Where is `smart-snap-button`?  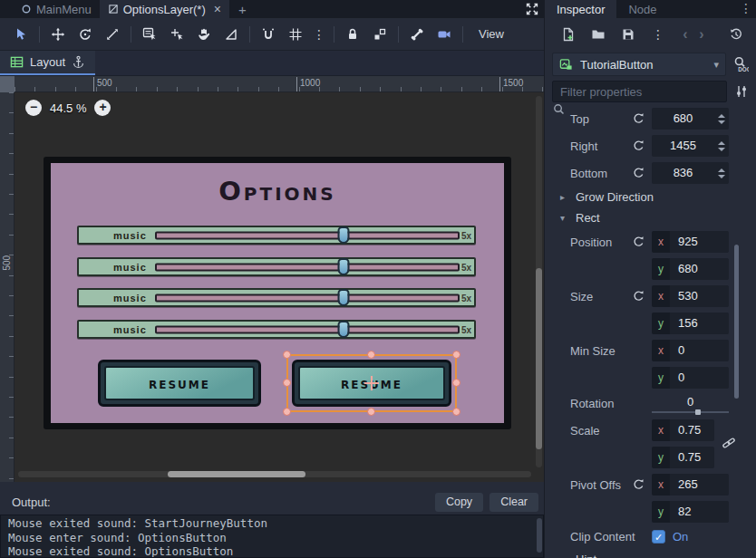 smart-snap-button is located at coordinates (268, 34).